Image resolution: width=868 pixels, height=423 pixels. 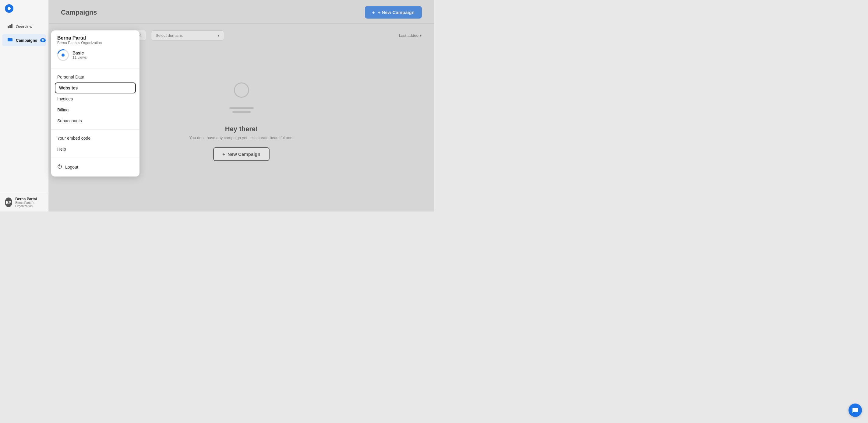 I want to click on campaigns-badge: 0, so click(x=43, y=40).